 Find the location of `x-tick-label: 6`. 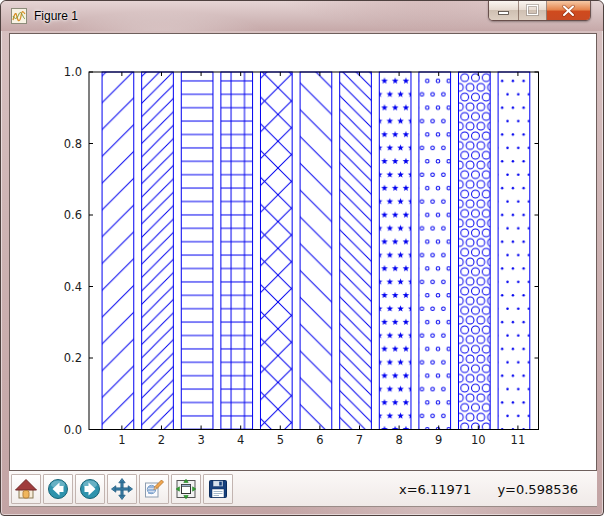

x-tick-label: 6 is located at coordinates (320, 440).